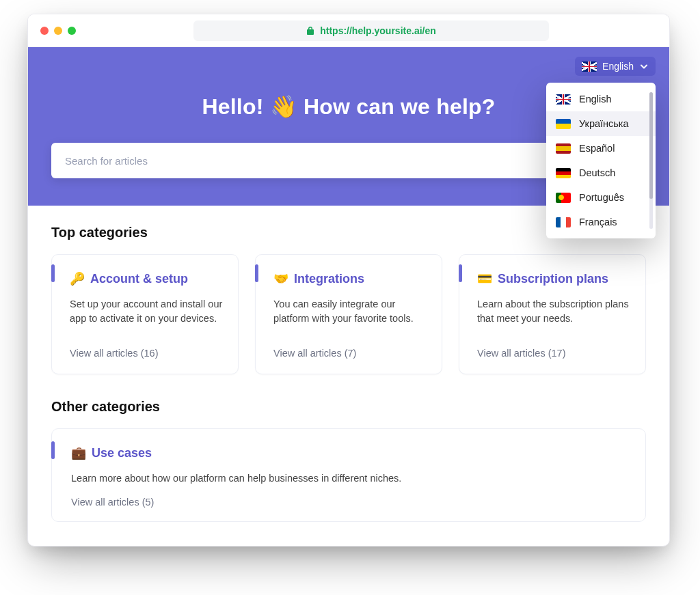  What do you see at coordinates (378, 31) in the screenshot?
I see `address-bar-url: https://help.yoursite.ai/en` at bounding box center [378, 31].